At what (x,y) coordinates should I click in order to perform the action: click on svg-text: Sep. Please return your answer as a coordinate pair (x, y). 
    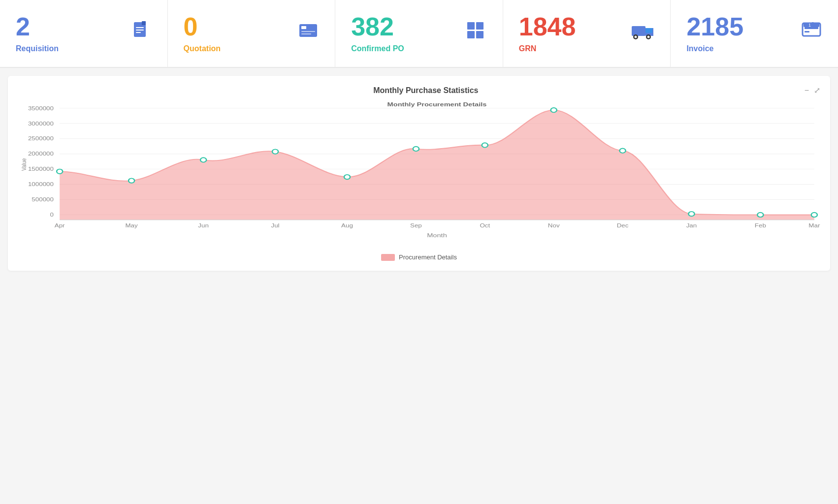
    Looking at the image, I should click on (416, 225).